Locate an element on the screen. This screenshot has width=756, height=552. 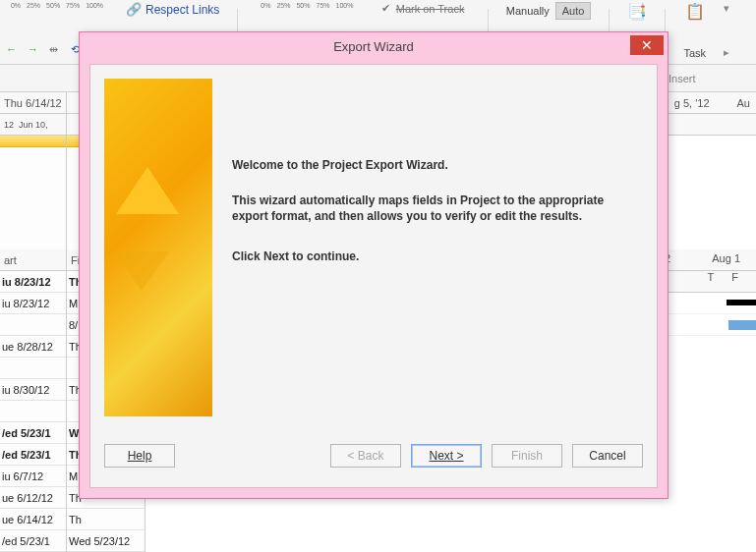
close-button: ✕ is located at coordinates (647, 45).